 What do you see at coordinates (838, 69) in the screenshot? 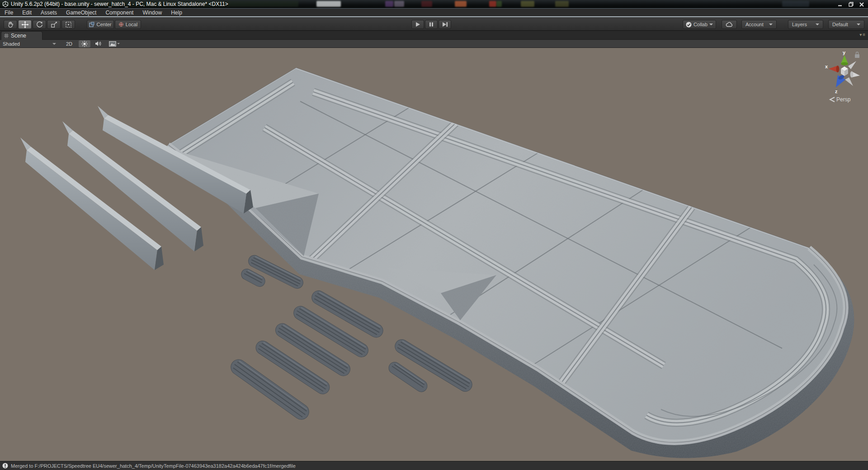
I see `axis-x-base` at bounding box center [838, 69].